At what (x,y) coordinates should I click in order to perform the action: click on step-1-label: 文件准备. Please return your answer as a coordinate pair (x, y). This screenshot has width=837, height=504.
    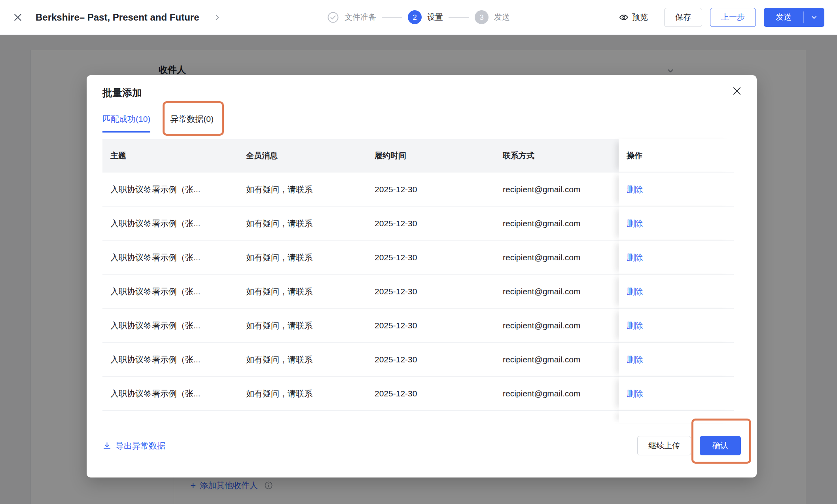
    Looking at the image, I should click on (360, 17).